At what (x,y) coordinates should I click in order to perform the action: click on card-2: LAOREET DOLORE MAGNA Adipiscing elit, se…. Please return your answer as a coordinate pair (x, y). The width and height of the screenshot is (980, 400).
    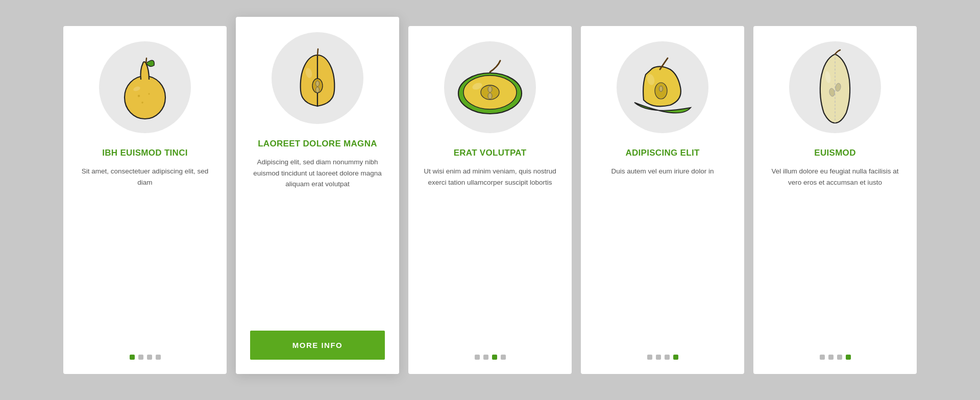
    Looking at the image, I should click on (317, 195).